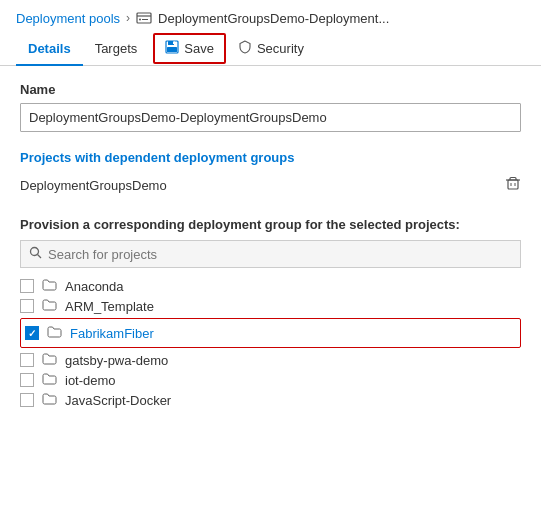  Describe the element at coordinates (280, 48) in the screenshot. I see `security-label: Security` at that location.